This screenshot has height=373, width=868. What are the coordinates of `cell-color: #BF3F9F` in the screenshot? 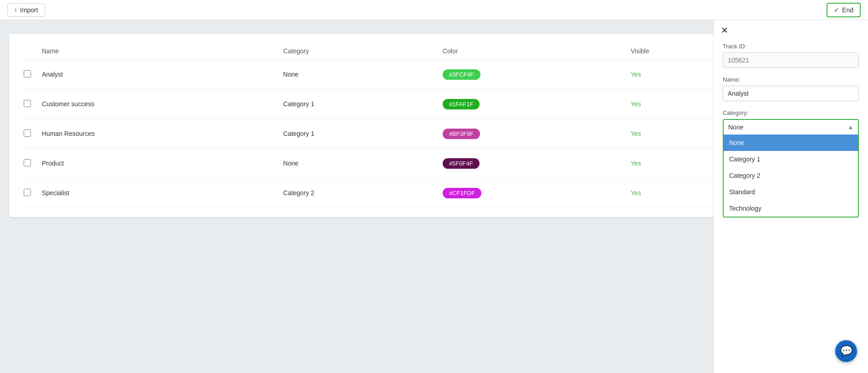 It's located at (531, 134).